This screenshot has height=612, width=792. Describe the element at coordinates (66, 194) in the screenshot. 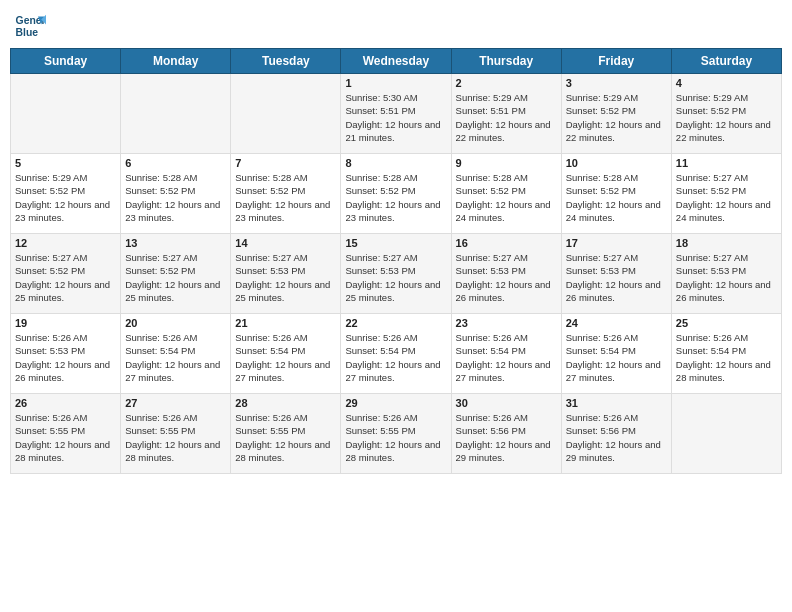

I see `calendar-day-cell: 5Sunrise: 5:29 AM Sunset: 5:52 PM Daylig…` at that location.